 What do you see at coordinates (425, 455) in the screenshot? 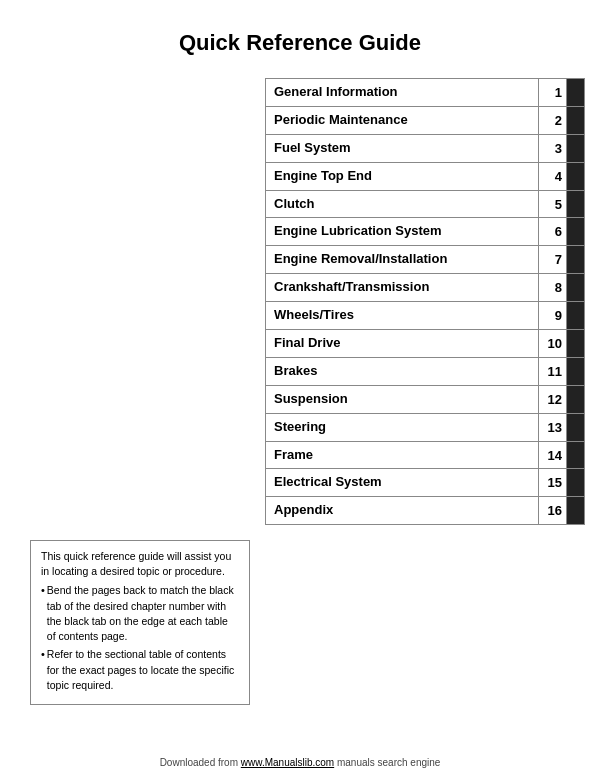
I see `toc-row: Frame14` at bounding box center [425, 455].